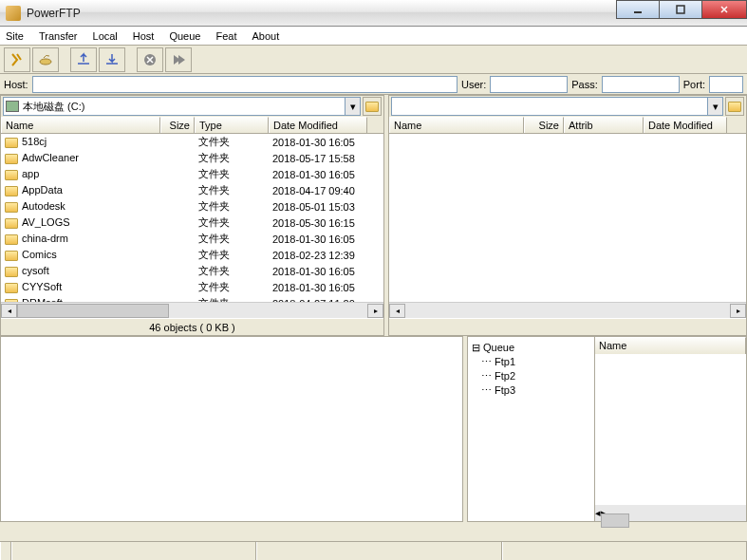 Image resolution: width=747 pixels, height=560 pixels. Describe the element at coordinates (192, 327) in the screenshot. I see `local-status: 46 objects ( 0 KB )` at that location.